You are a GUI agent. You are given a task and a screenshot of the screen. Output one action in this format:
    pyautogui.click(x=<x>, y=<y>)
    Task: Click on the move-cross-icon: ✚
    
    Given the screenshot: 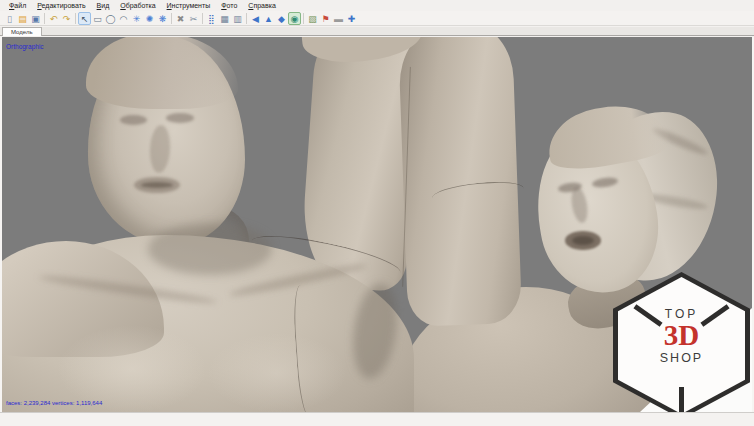 What is the action you would take?
    pyautogui.click(x=352, y=18)
    